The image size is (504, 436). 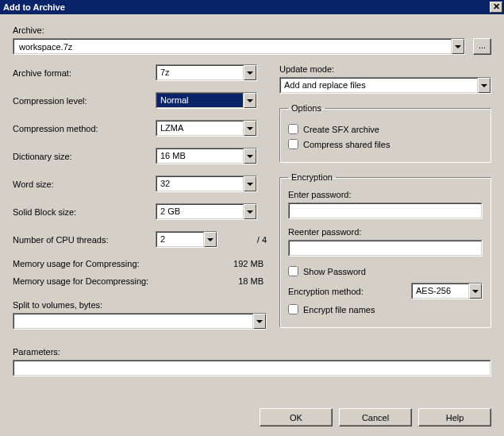 What do you see at coordinates (133, 322) in the screenshot?
I see `split-input` at bounding box center [133, 322].